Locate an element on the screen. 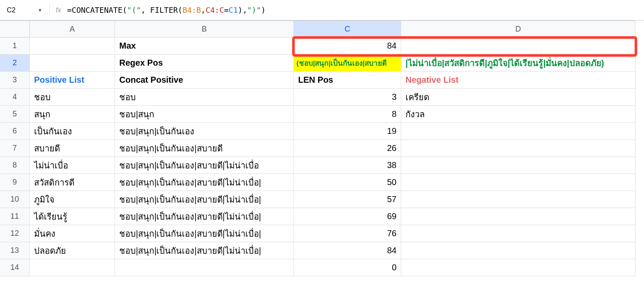 The height and width of the screenshot is (307, 644). cell-C14: 0 is located at coordinates (348, 268).